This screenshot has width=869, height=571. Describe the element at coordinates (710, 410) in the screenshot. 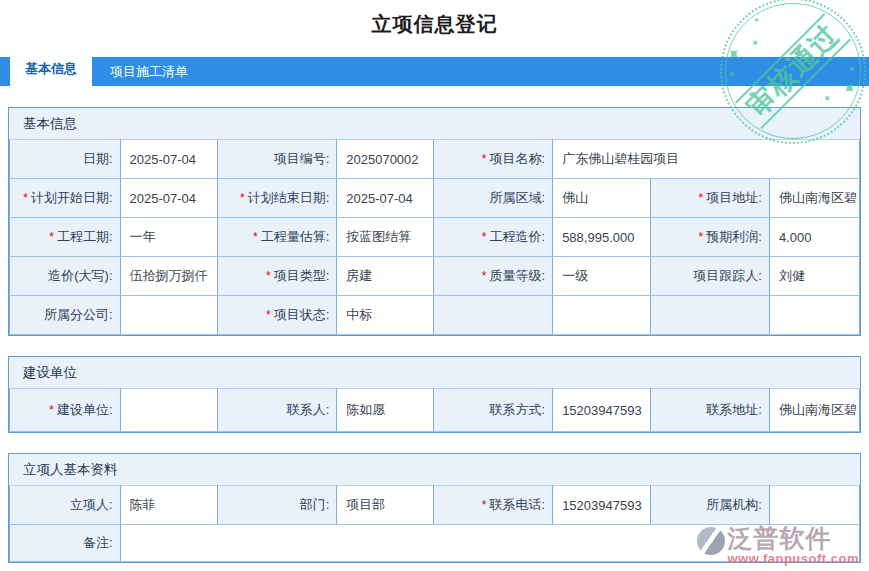

I see `contact-address-label: 联系地址:` at that location.